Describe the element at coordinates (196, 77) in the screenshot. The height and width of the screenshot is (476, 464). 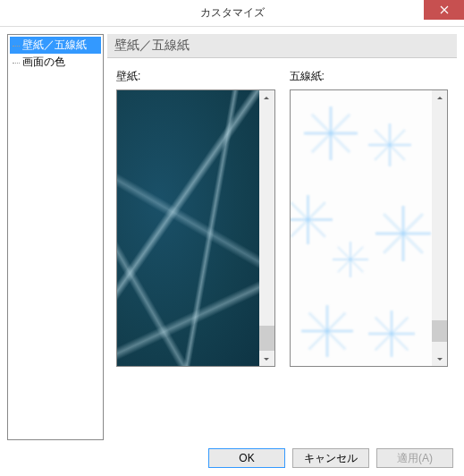
I see `wallpaper-label: 壁紙:` at that location.